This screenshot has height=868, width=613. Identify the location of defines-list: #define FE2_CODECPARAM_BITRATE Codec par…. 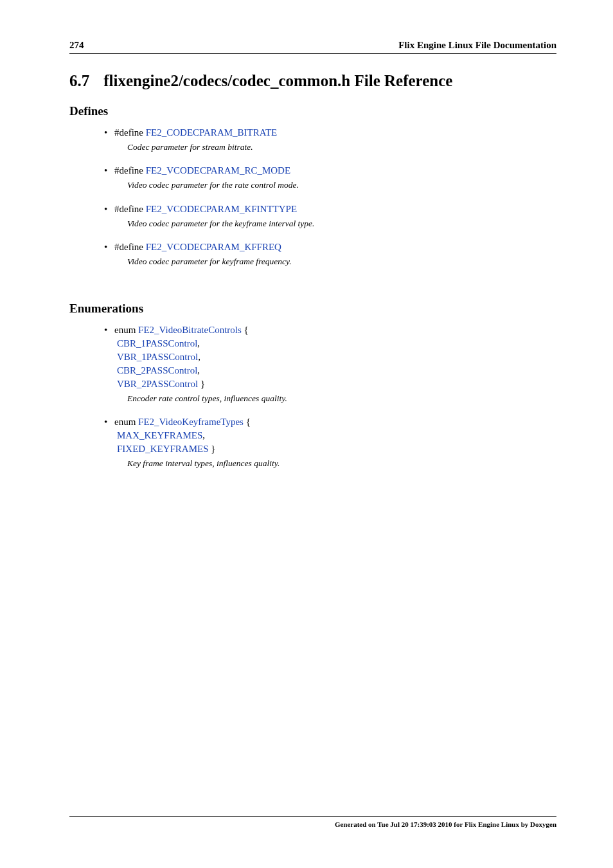
(313, 198).